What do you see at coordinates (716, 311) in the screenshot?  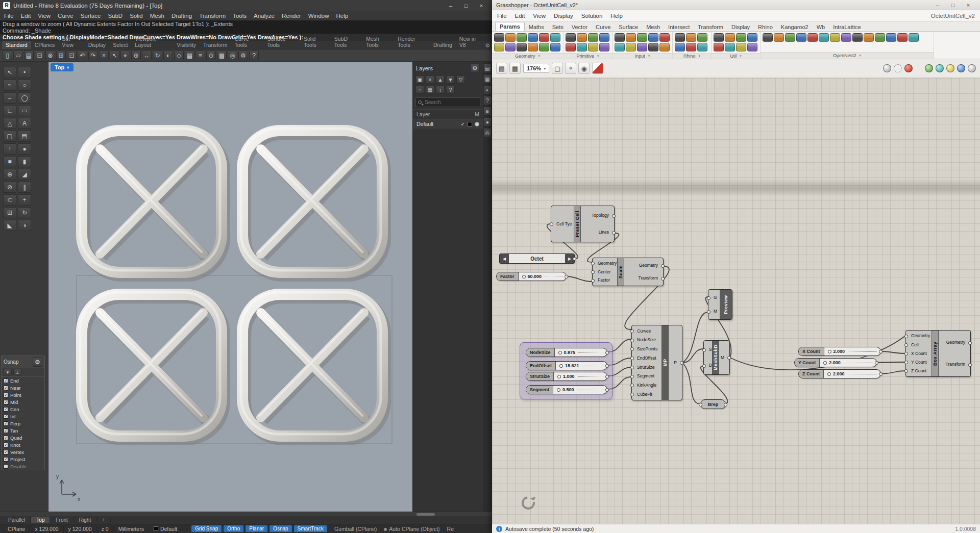 I see `input-m: M` at bounding box center [716, 311].